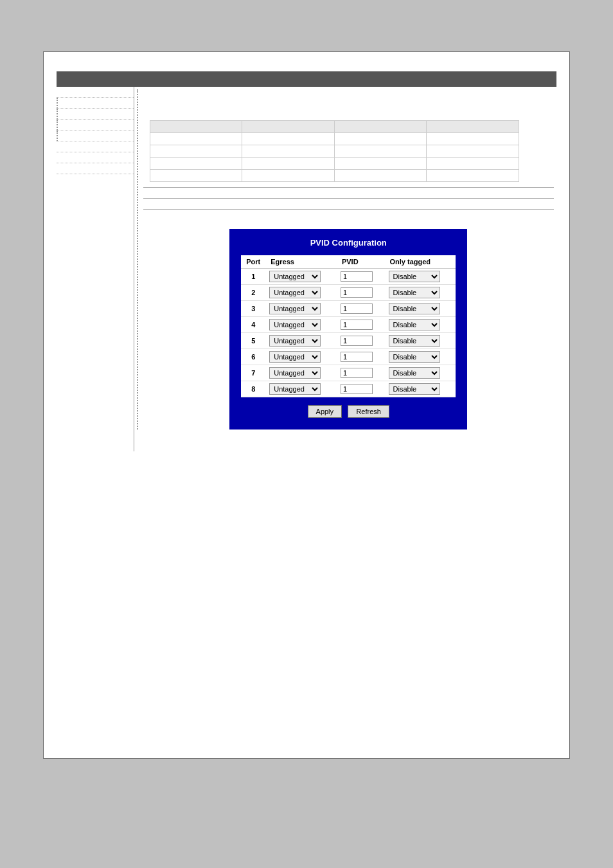 The width and height of the screenshot is (613, 868). What do you see at coordinates (295, 309) in the screenshot?
I see `egress-select-3: UntaggedTagged` at bounding box center [295, 309].